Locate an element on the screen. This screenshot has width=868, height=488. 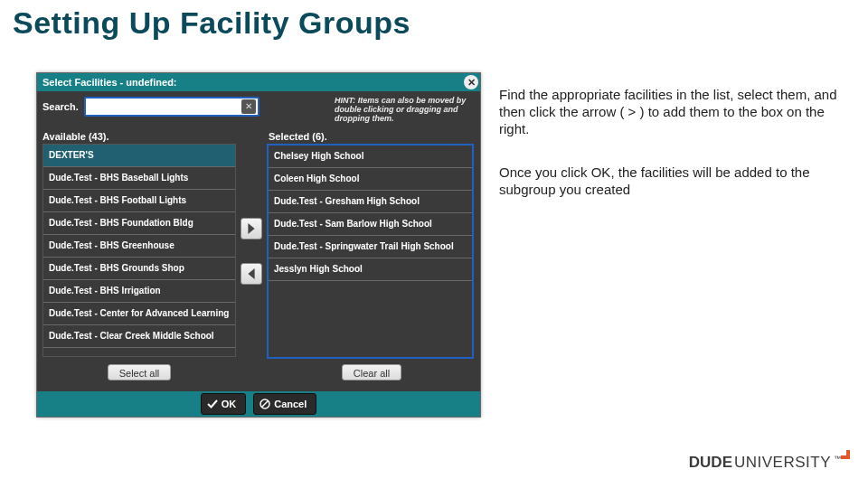
ok-button: OK is located at coordinates (224, 404).